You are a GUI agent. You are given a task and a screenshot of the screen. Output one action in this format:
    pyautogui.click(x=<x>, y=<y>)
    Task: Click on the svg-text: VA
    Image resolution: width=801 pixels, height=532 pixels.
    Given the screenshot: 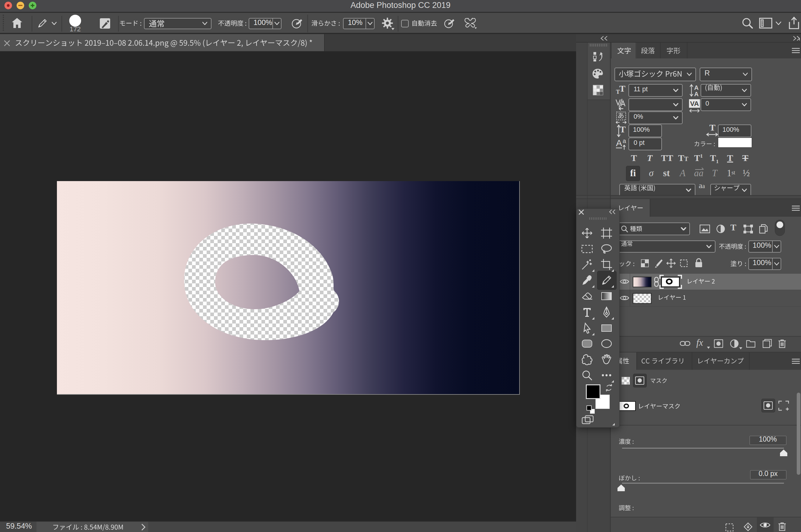 What is the action you would take?
    pyautogui.click(x=694, y=104)
    